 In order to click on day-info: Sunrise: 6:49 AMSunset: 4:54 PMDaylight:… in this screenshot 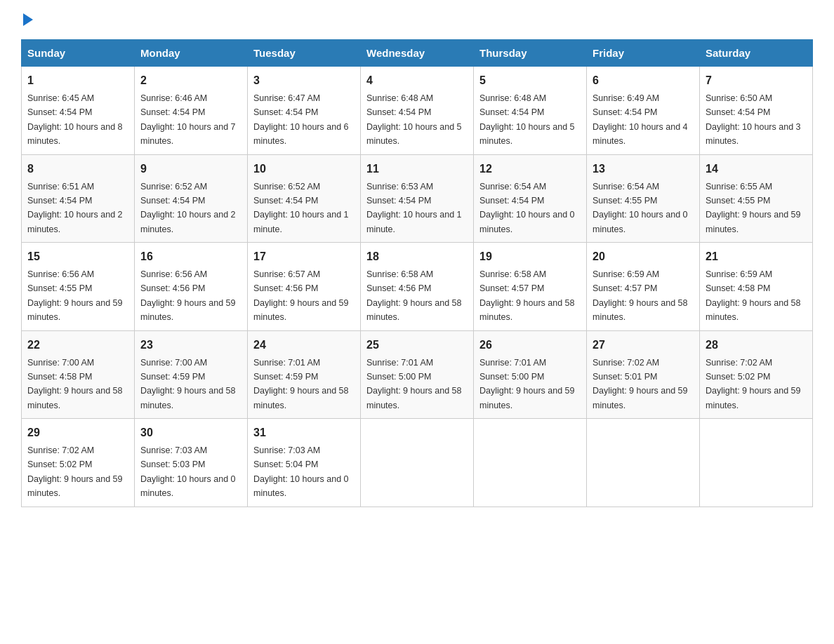, I will do `click(640, 119)`.